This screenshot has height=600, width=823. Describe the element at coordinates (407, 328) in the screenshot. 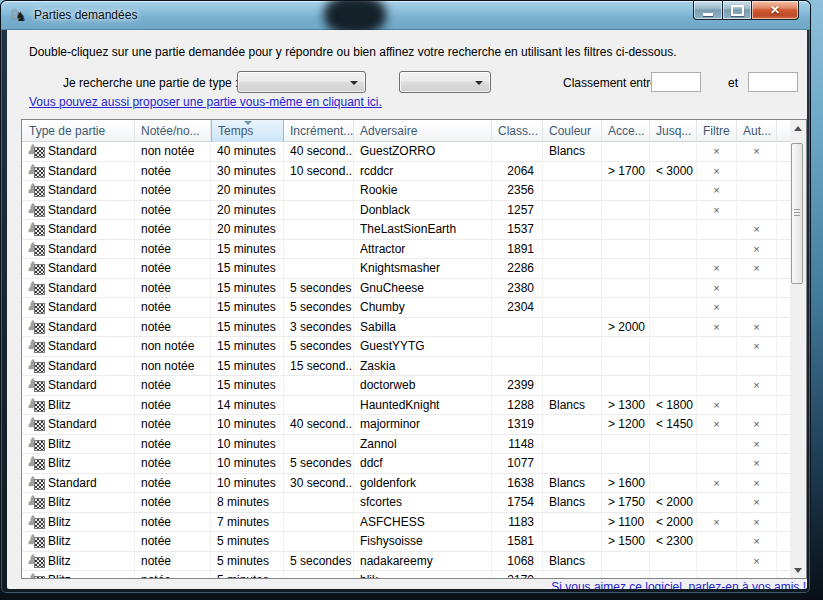

I see `game-row: ♟Standardnotée15 minutes3 secondesSabill…` at that location.